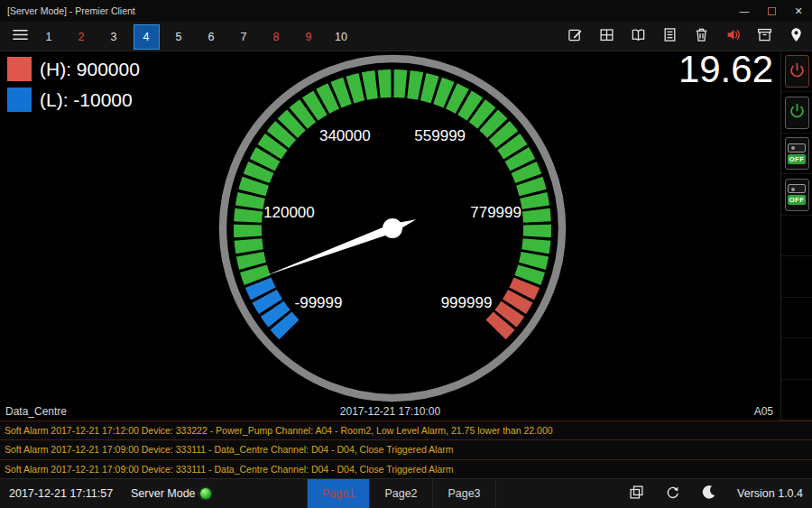 The image size is (812, 508). Describe the element at coordinates (71, 11) in the screenshot. I see `window-title: [Server Mode] - Premier Client` at that location.